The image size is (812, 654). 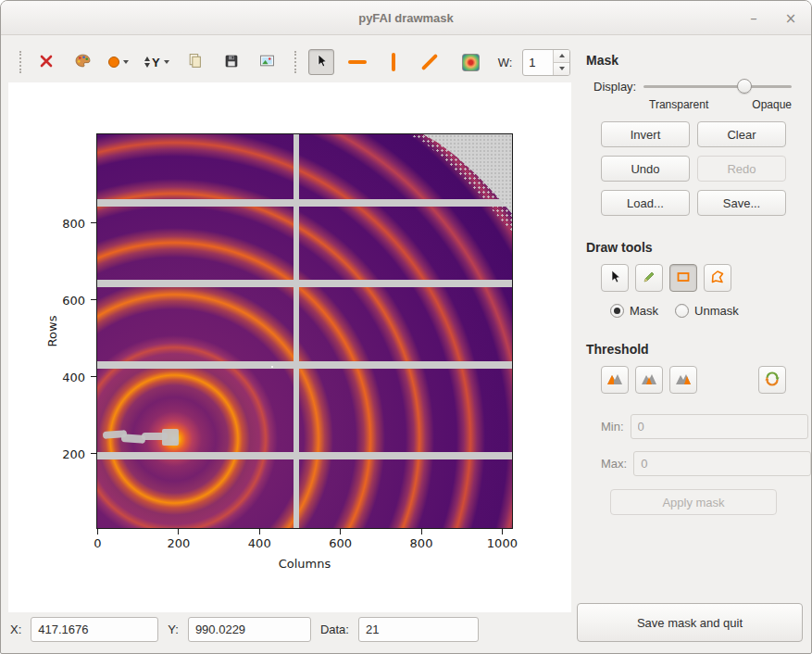 I want to click on line-tool-button, so click(x=430, y=62).